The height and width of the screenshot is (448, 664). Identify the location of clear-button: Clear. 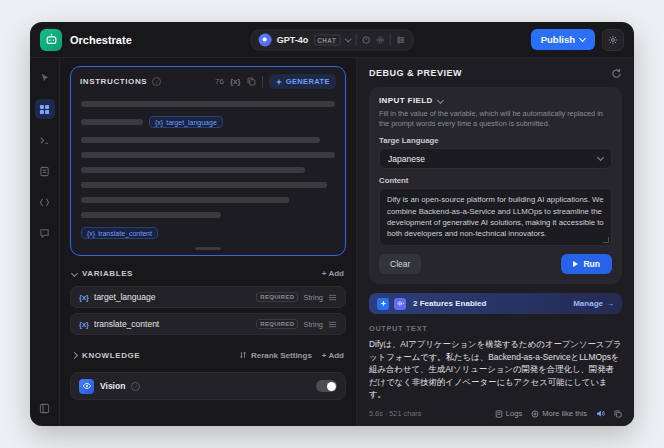
(400, 264).